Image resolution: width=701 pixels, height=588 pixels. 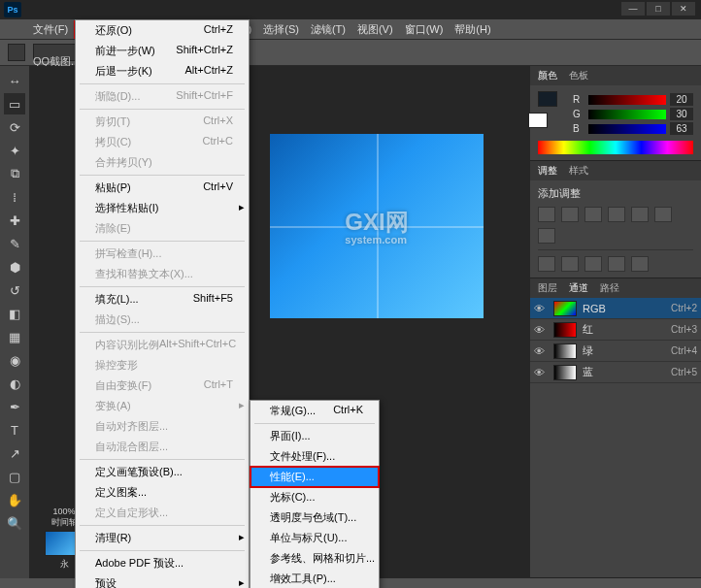 What do you see at coordinates (162, 446) in the screenshot?
I see `edit-menu-item-25: 自动混合图层...` at bounding box center [162, 446].